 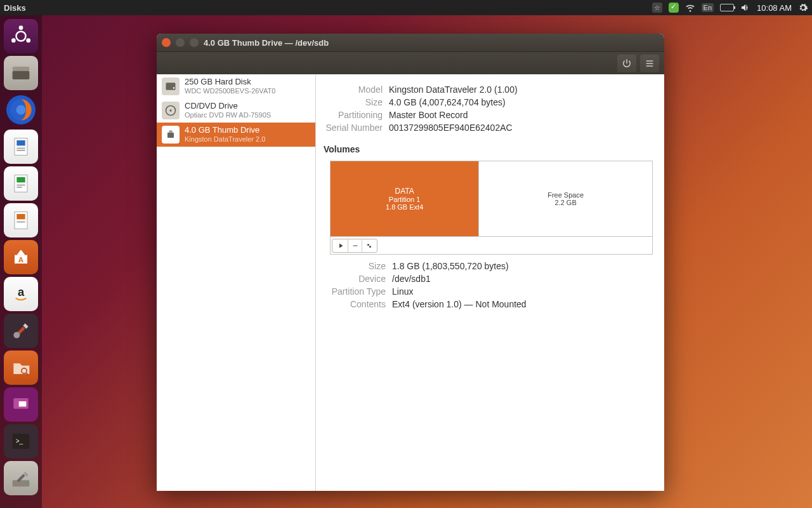 What do you see at coordinates (745, 8) in the screenshot?
I see `volume-icon` at bounding box center [745, 8].